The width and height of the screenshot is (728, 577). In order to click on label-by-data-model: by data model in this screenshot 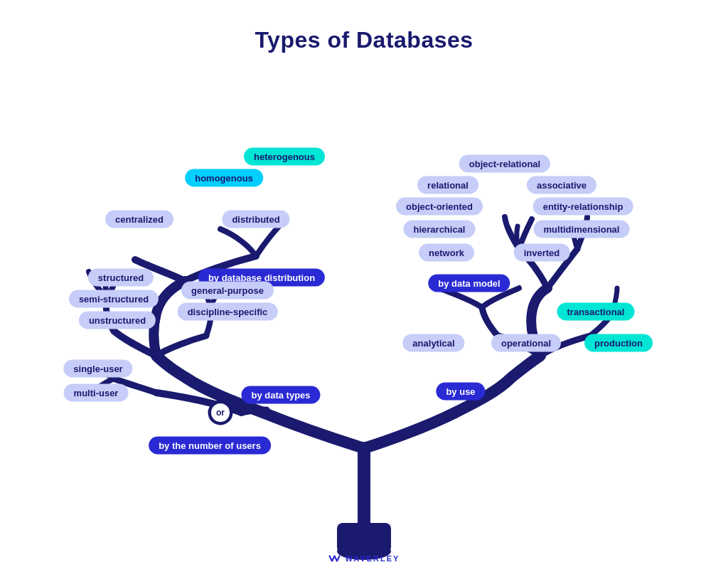, I will do `click(469, 283)`.